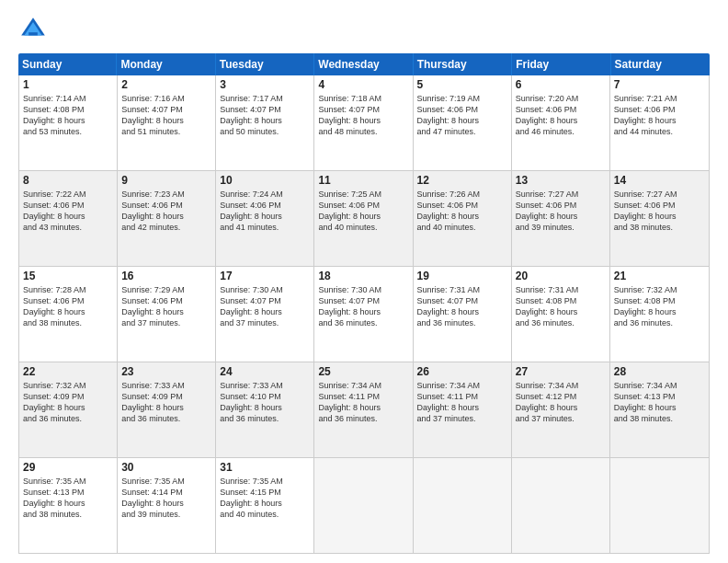 This screenshot has width=728, height=563. I want to click on cal-cell-17: 17Sunrise: 7:30 AMSunset: 4:07 PMDayligh…, so click(265, 315).